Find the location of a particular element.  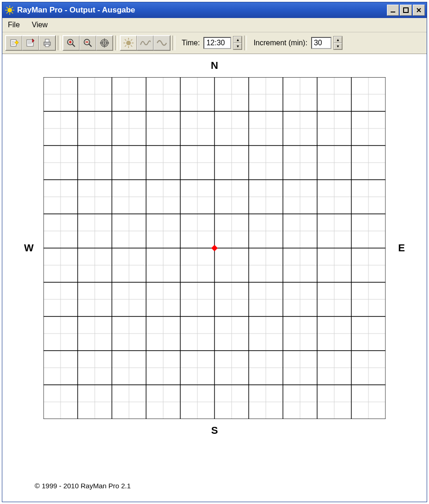

zoom-in-button is located at coordinates (71, 43).